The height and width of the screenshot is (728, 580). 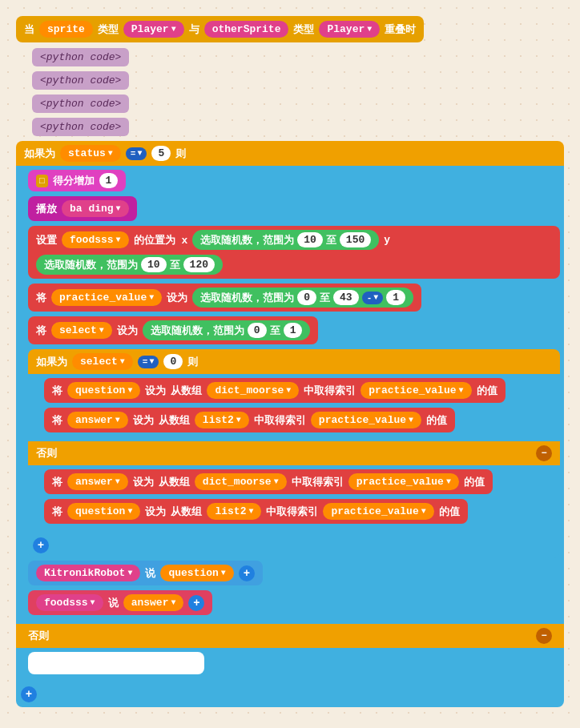 I want to click on select-if-var: select ▼, so click(x=103, y=362).